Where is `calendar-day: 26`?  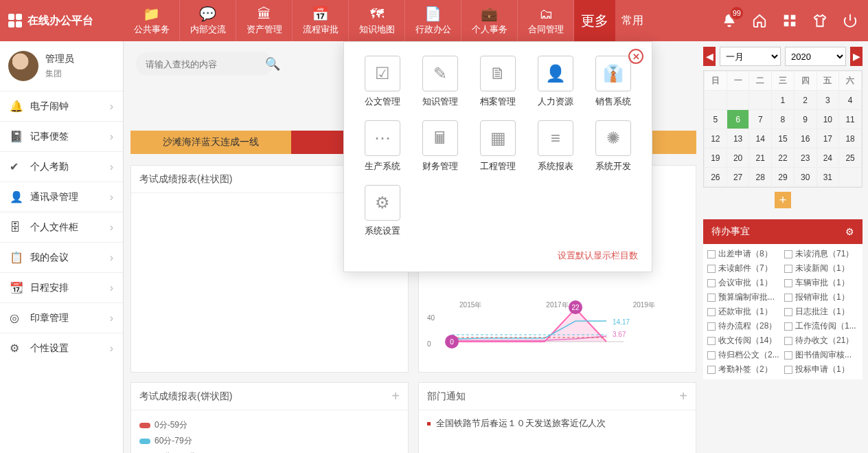
calendar-day: 26 is located at coordinates (716, 177).